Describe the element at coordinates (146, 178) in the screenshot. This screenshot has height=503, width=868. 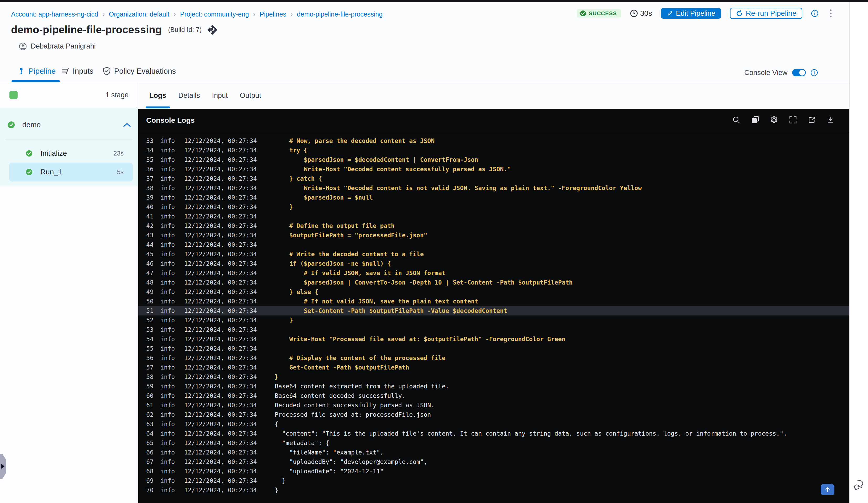
I see `log-line-number: 37` at that location.